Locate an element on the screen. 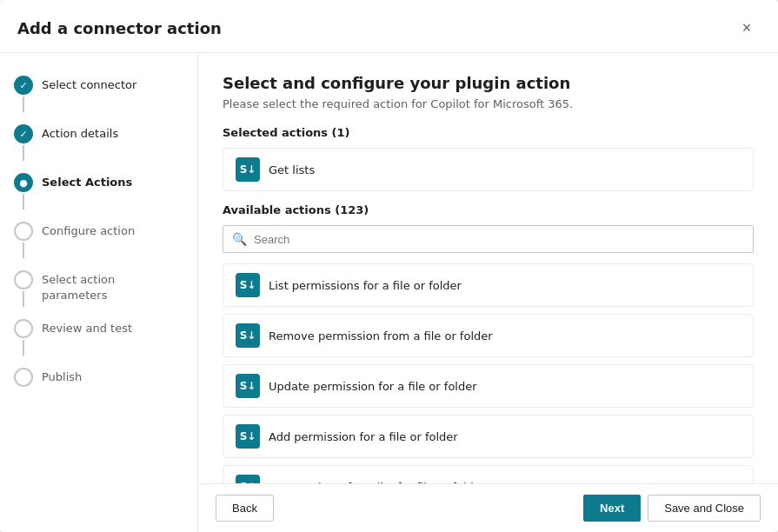  step-circle-action-details: ✓ is located at coordinates (23, 134).